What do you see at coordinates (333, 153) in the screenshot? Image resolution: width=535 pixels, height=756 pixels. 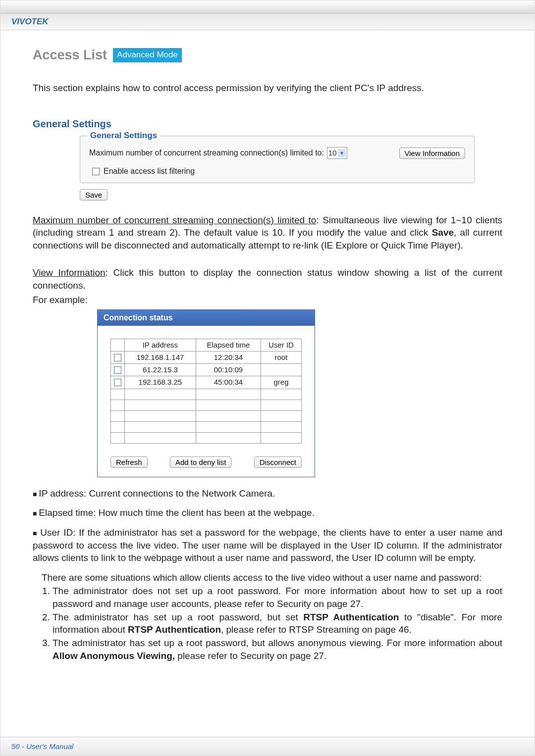 I see `max-connections-value: 10` at bounding box center [333, 153].